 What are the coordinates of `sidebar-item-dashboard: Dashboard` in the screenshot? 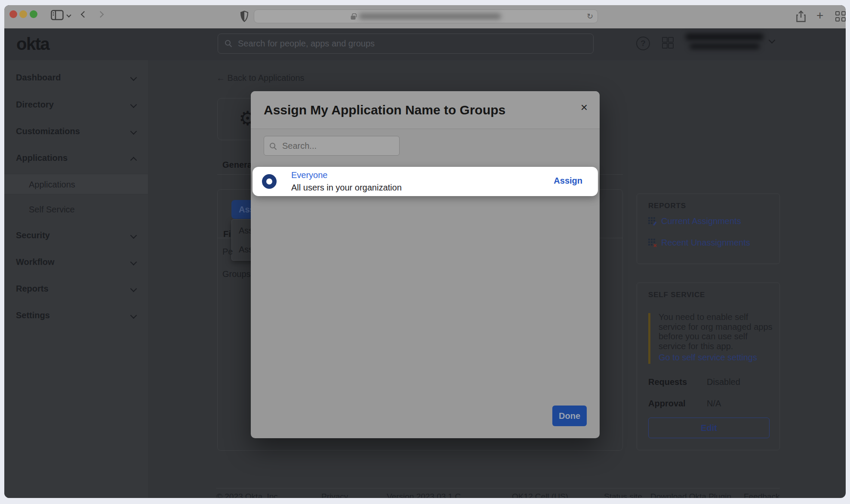 It's located at (76, 77).